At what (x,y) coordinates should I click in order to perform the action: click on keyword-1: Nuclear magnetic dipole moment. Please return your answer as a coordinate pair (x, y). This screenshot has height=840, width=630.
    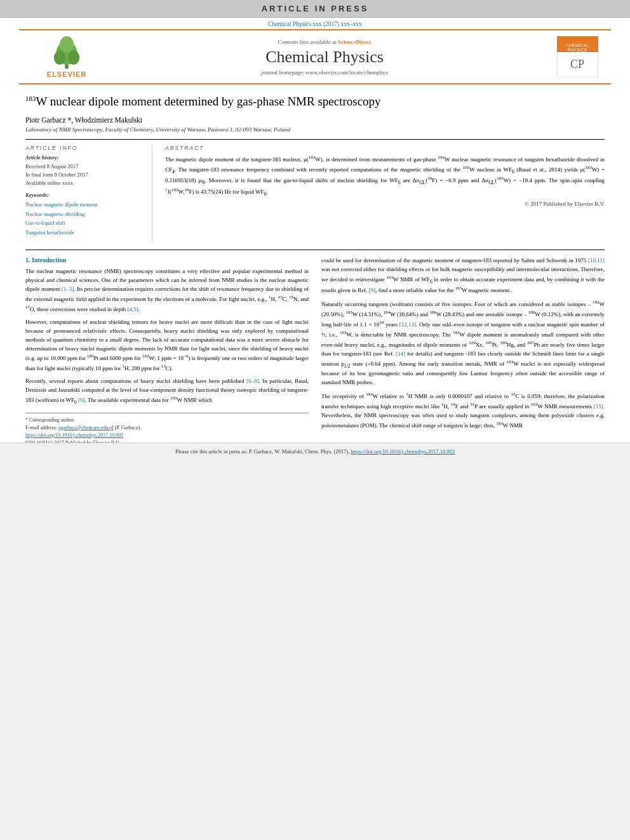
    Looking at the image, I should click on (85, 204).